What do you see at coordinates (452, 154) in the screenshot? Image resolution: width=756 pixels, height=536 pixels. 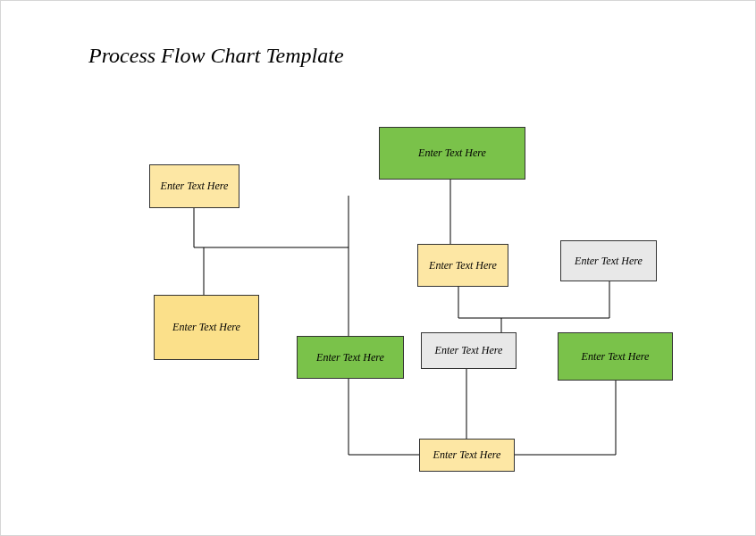 I see `flow-box-b2: Enter Text Here` at bounding box center [452, 154].